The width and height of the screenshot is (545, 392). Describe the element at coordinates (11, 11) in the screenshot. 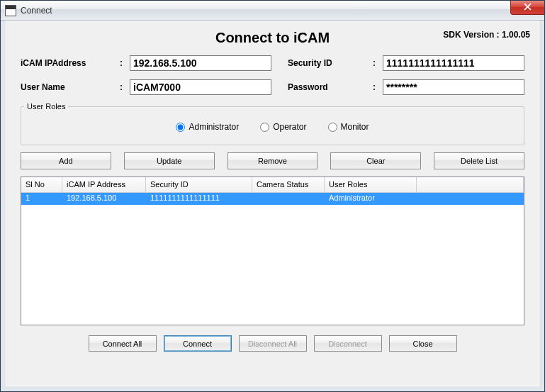

I see `app-icon` at that location.